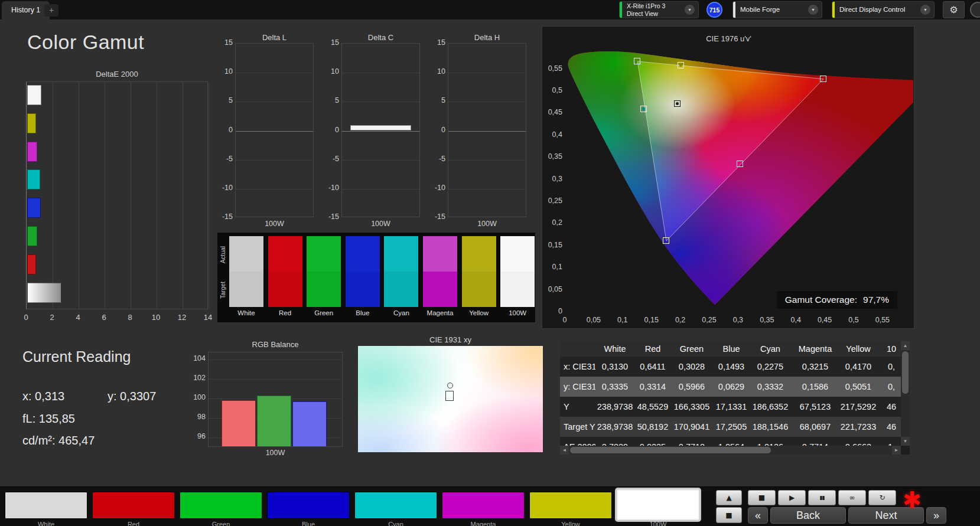 The width and height of the screenshot is (980, 526). What do you see at coordinates (659, 9) in the screenshot?
I see `meter-dropdown: X-Rite i1Pro 3 Direct View ▼` at bounding box center [659, 9].